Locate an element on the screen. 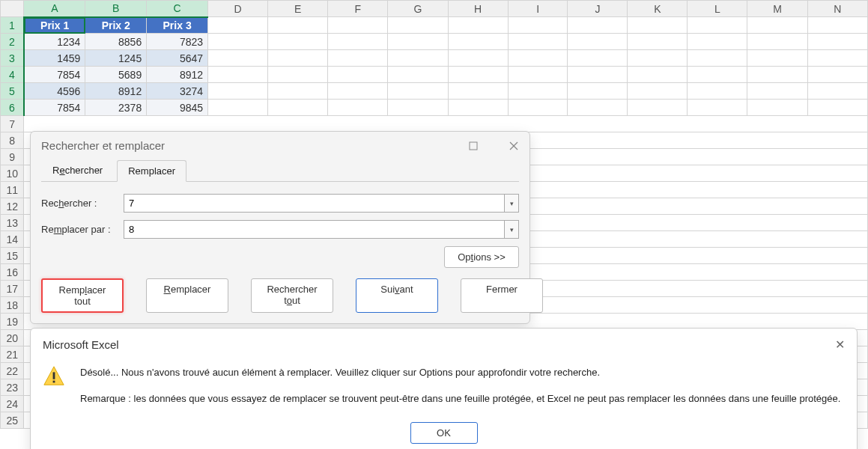  row-header-8: 8 is located at coordinates (12, 141).